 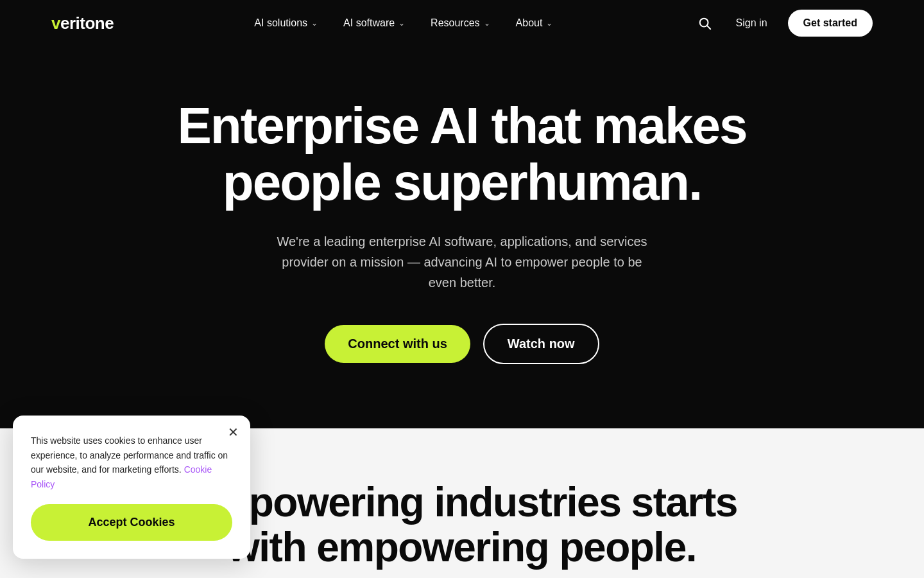 I want to click on sign-in-button: Sign in, so click(x=752, y=23).